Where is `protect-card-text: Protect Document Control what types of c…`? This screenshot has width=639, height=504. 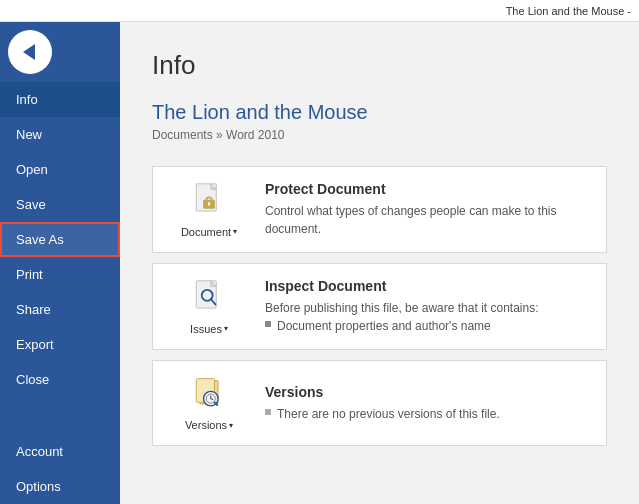 protect-card-text: Protect Document Control what types of c… is located at coordinates (428, 210).